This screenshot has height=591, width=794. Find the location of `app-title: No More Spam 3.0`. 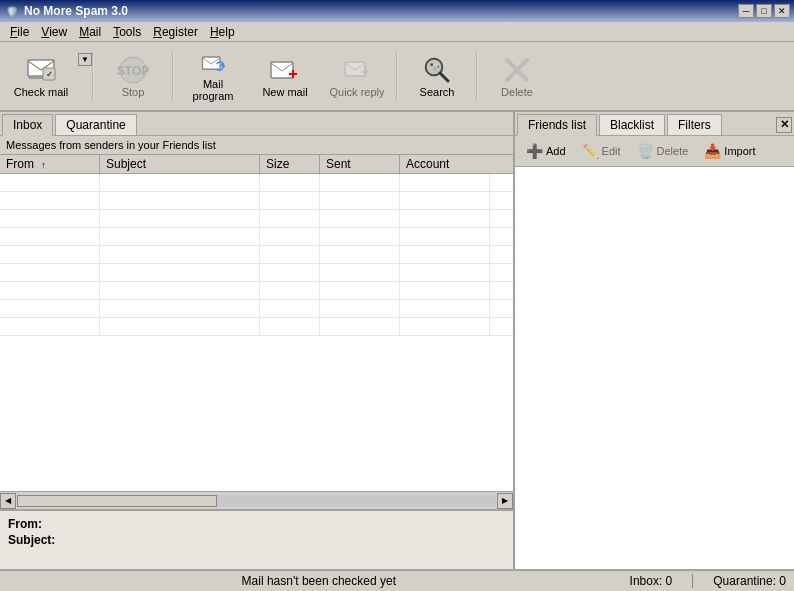

app-title: No More Spam 3.0 is located at coordinates (76, 11).